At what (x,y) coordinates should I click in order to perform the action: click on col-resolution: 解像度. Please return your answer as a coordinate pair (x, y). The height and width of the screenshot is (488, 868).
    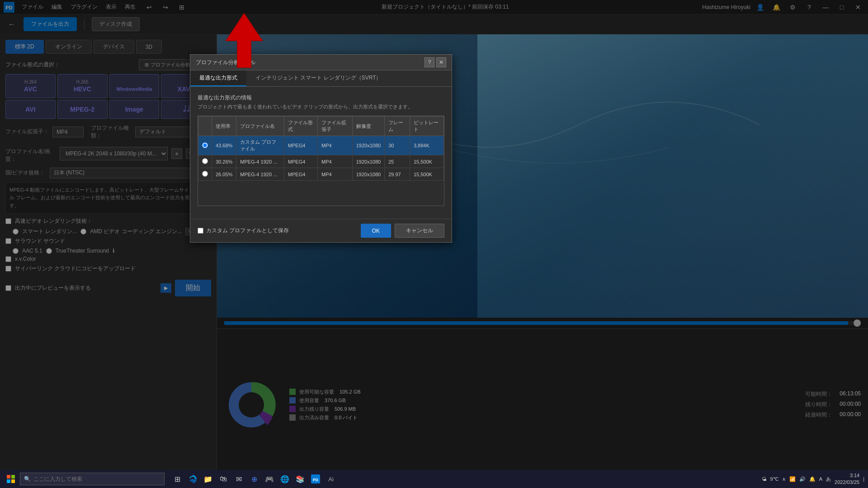
    Looking at the image, I should click on (368, 127).